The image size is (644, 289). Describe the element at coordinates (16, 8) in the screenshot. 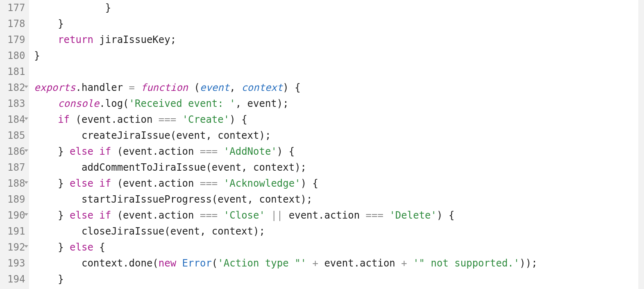

I see `line-number: 177` at that location.